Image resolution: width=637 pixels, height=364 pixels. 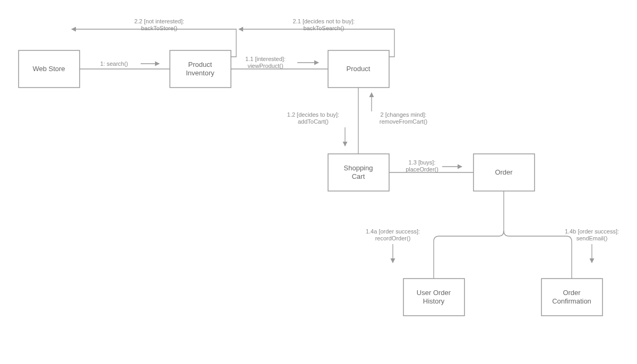 I want to click on edge-order-fork: 1.4a [order success]: recordOrder() 1.4b…, so click(x=493, y=235).